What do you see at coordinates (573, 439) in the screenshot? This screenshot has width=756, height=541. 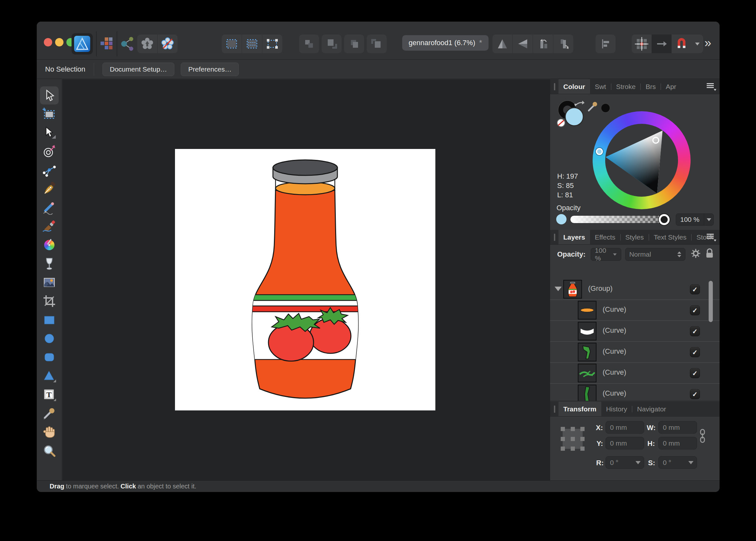 I see `anchor-point-selector` at bounding box center [573, 439].